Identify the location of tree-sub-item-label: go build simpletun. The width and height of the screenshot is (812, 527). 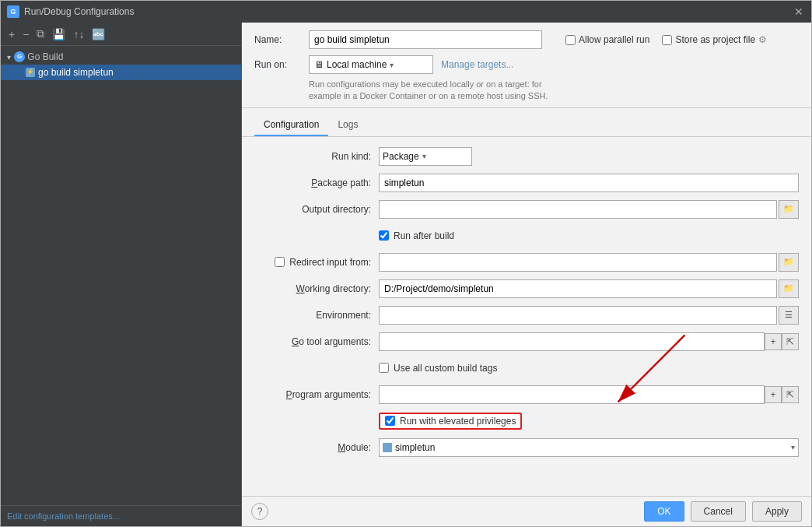
(76, 72).